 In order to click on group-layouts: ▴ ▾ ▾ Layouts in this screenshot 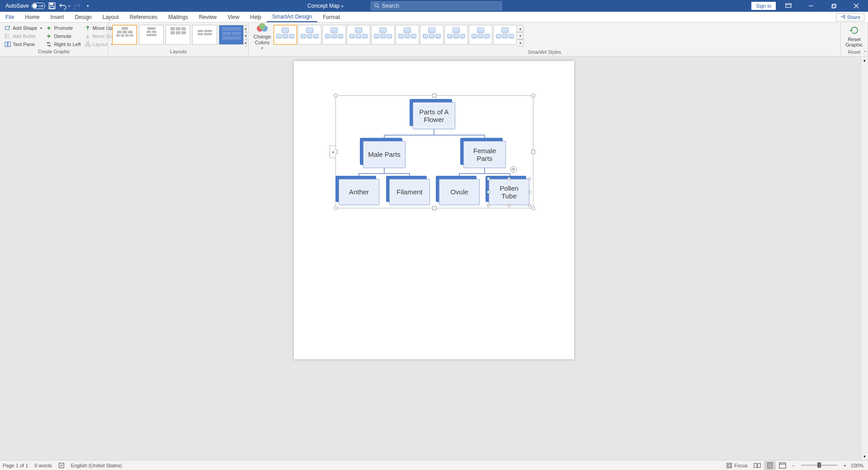, I will do `click(179, 39)`.